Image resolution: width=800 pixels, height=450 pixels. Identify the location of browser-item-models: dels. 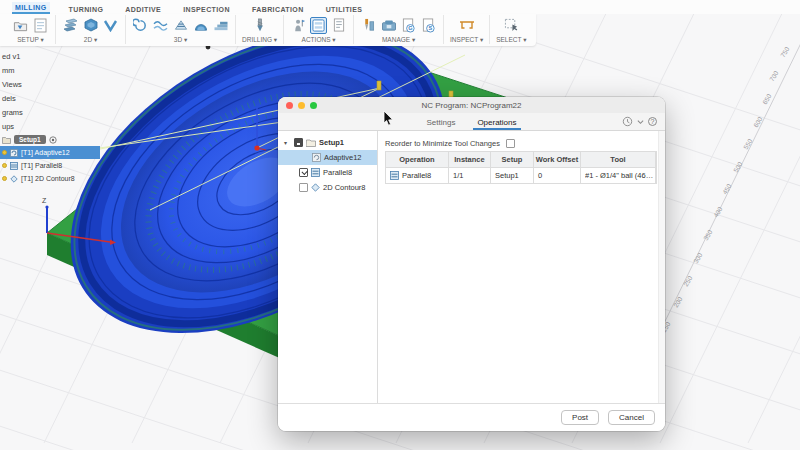
(50, 98).